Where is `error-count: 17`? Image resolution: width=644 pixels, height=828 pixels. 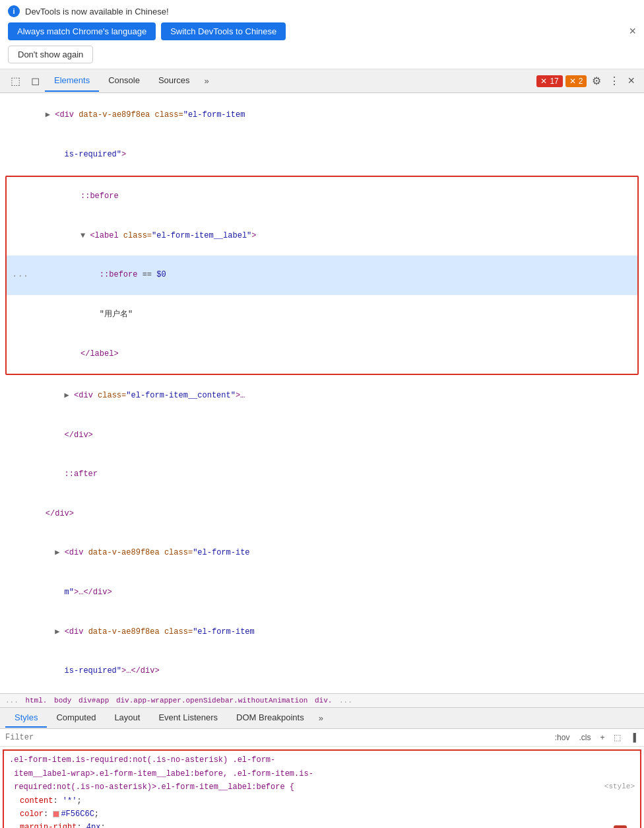 error-count: 17 is located at coordinates (554, 81).